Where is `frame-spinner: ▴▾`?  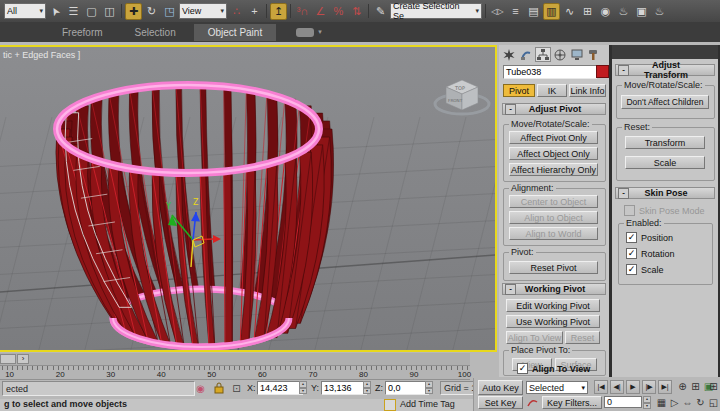
frame-spinner: ▴▾ is located at coordinates (647, 402).